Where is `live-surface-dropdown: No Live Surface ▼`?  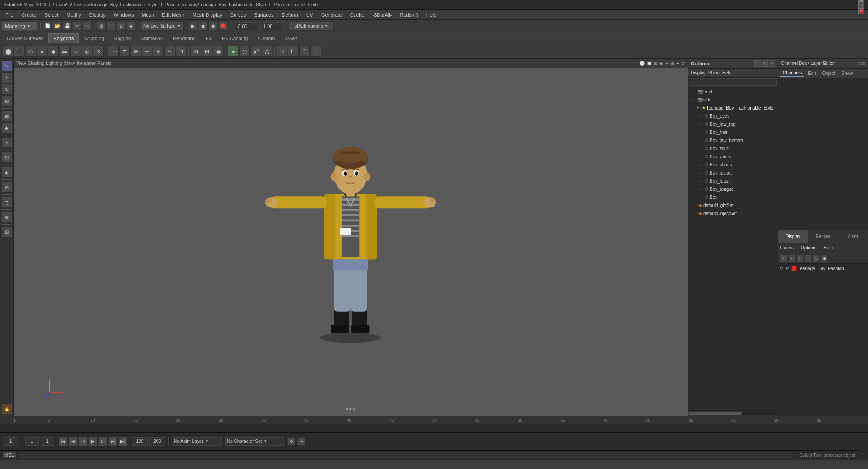
live-surface-dropdown: No Live Surface ▼ is located at coordinates (162, 26).